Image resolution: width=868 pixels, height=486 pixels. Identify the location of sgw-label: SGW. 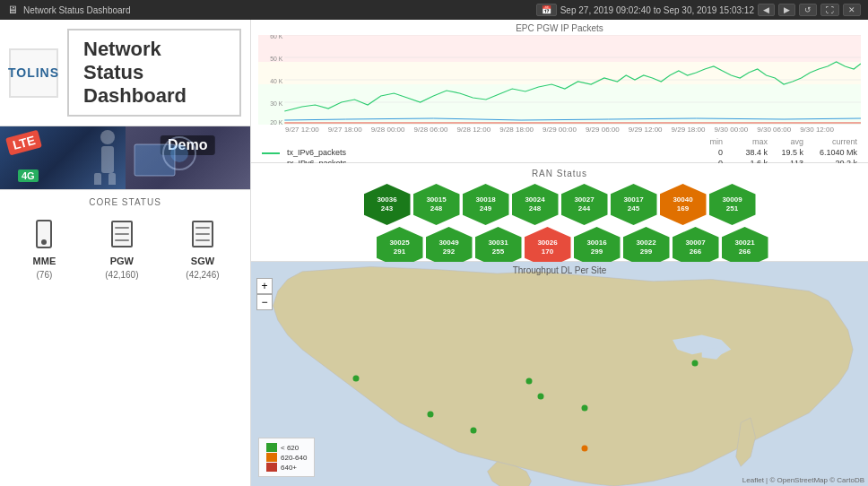
(203, 261).